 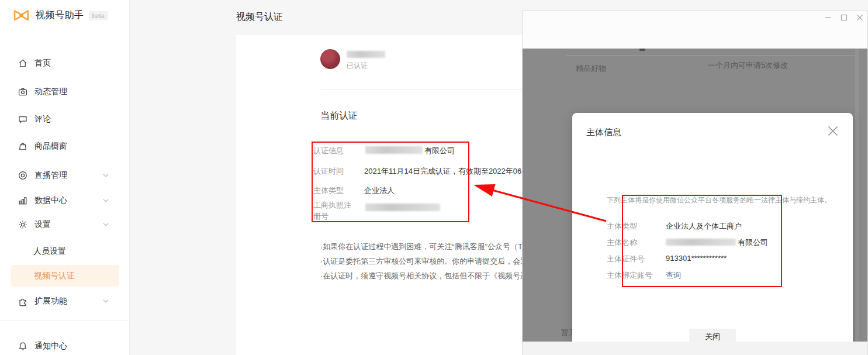 I want to click on sidebar-item-comments: 评论, so click(x=34, y=119).